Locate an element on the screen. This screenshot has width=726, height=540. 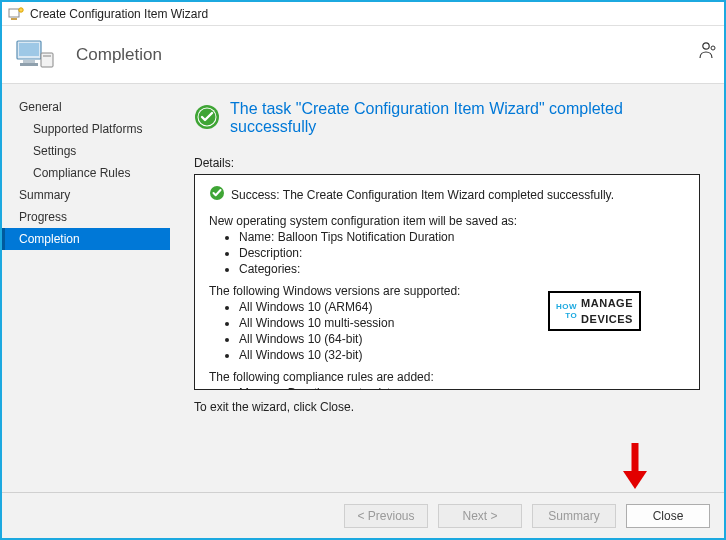
page-title: Completion is located at coordinates (119, 55).